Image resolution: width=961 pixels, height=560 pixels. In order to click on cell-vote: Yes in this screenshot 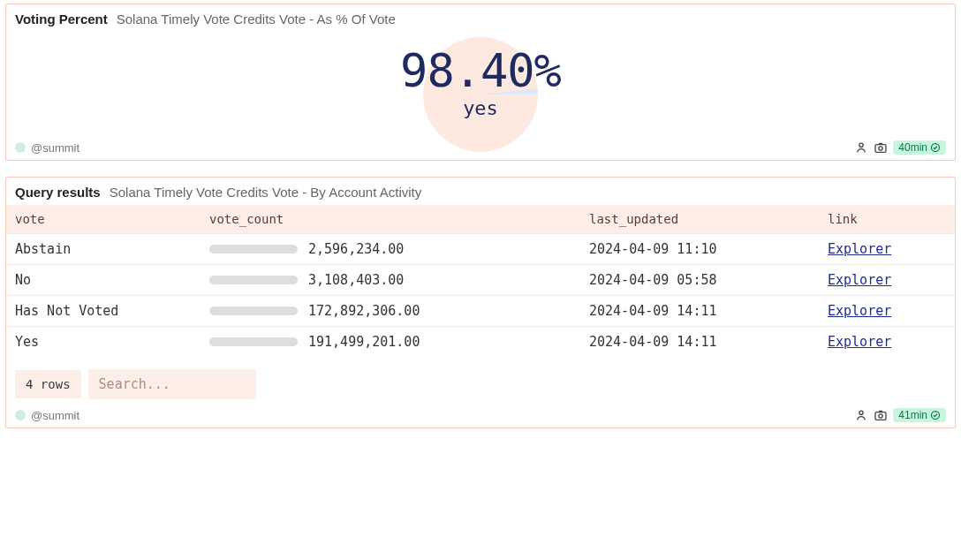, I will do `click(112, 342)`.